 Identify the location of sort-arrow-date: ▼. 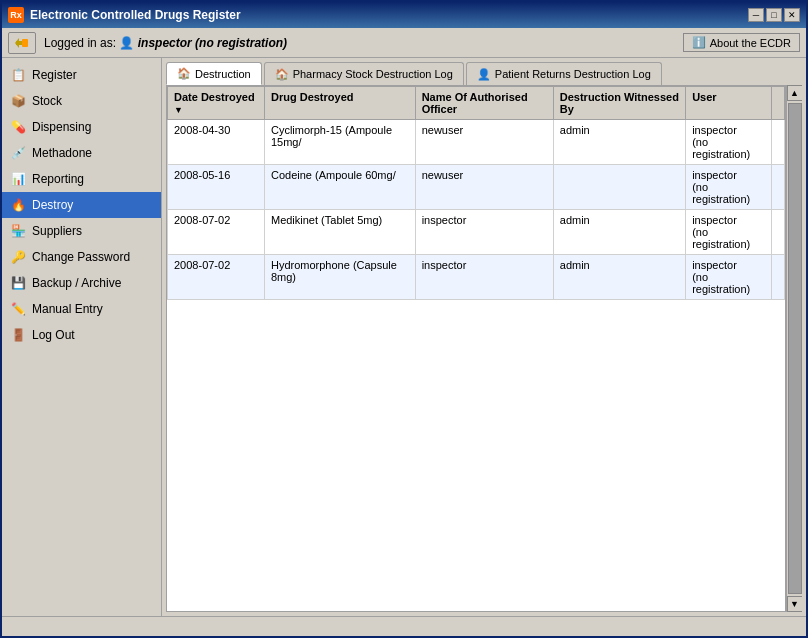
(178, 110).